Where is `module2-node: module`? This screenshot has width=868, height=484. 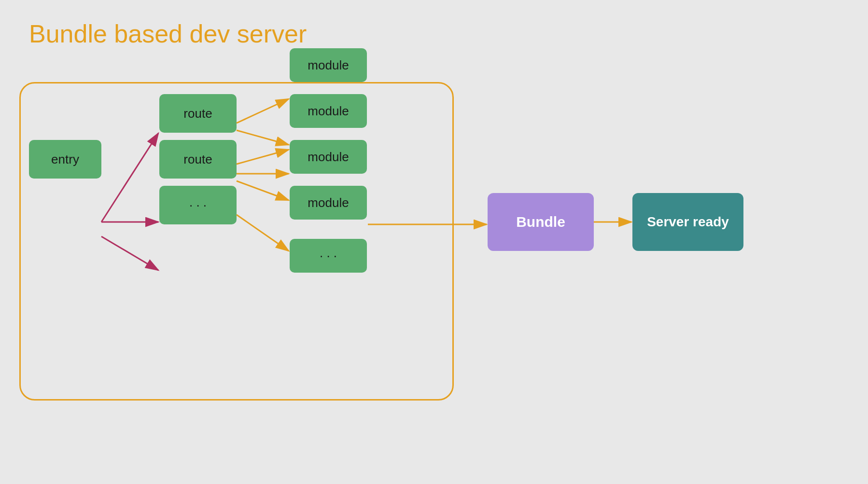
module2-node: module is located at coordinates (328, 111).